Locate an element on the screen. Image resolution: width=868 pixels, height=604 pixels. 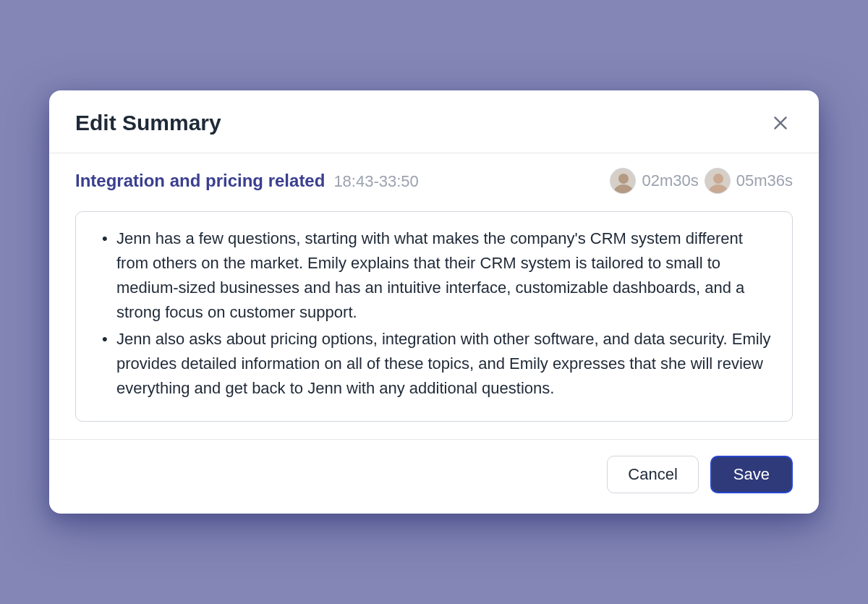
modal-header: Edit Summary is located at coordinates (434, 122).